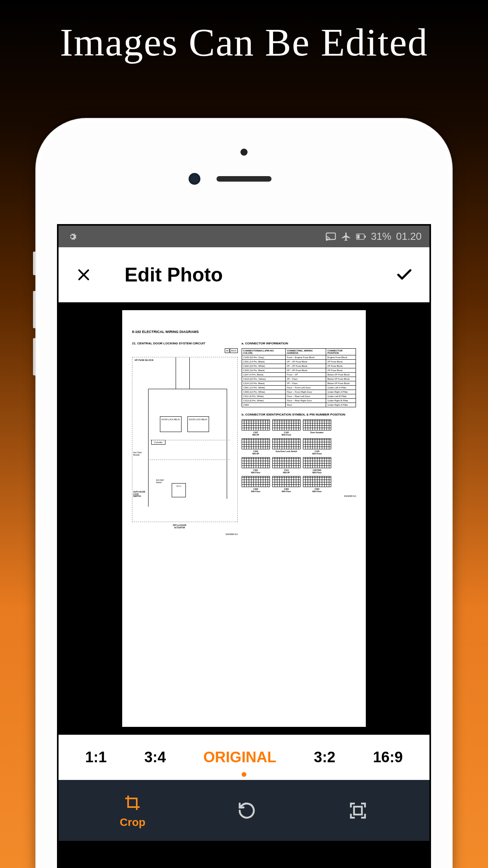 This screenshot has width=488, height=868. What do you see at coordinates (346, 237) in the screenshot?
I see `airplane-mode-icon` at bounding box center [346, 237].